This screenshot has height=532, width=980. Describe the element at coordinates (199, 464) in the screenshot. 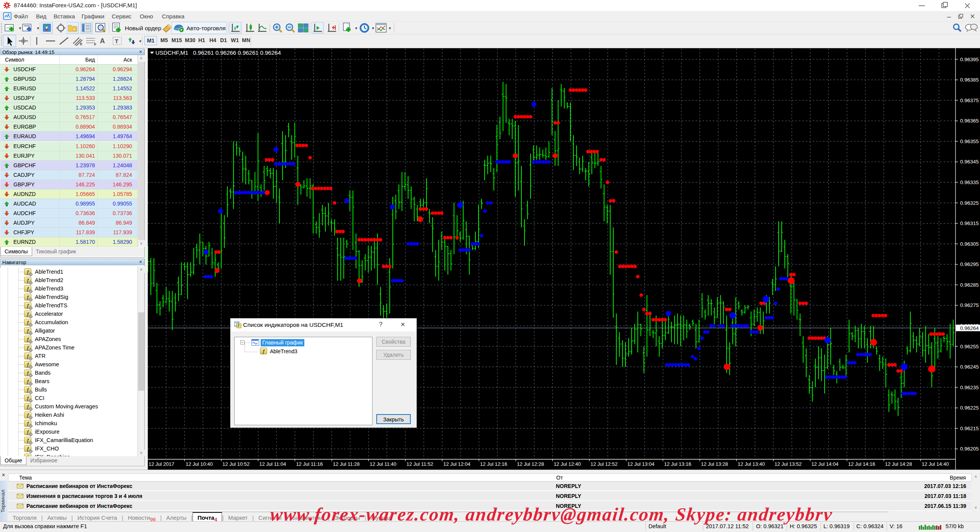

I see `svg-text: 12 Jul 10:40` at that location.